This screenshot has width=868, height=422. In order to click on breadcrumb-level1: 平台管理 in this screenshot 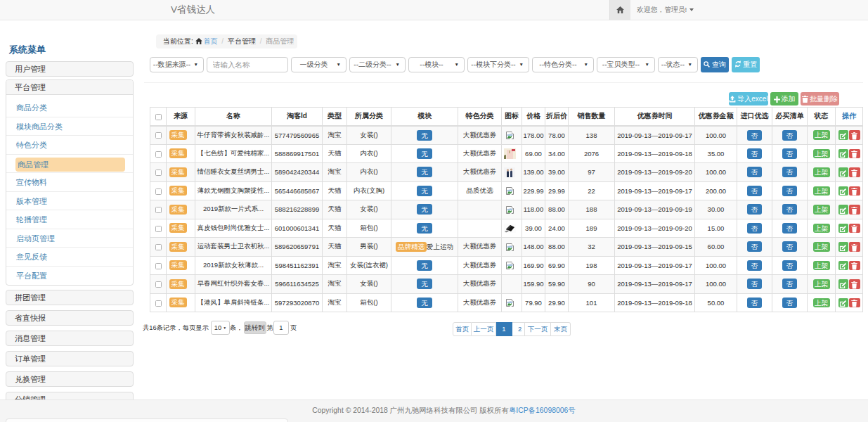, I will do `click(242, 41)`.